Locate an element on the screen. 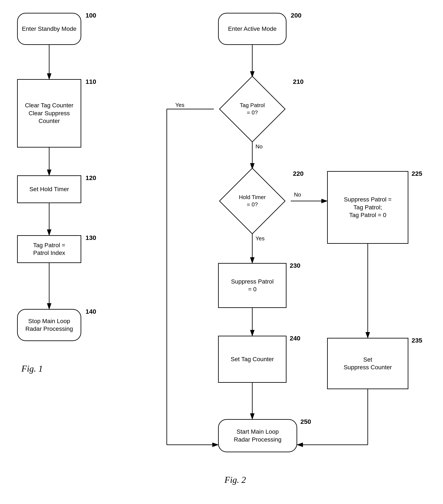  node-210: Tag Patrol= 0? is located at coordinates (252, 109).